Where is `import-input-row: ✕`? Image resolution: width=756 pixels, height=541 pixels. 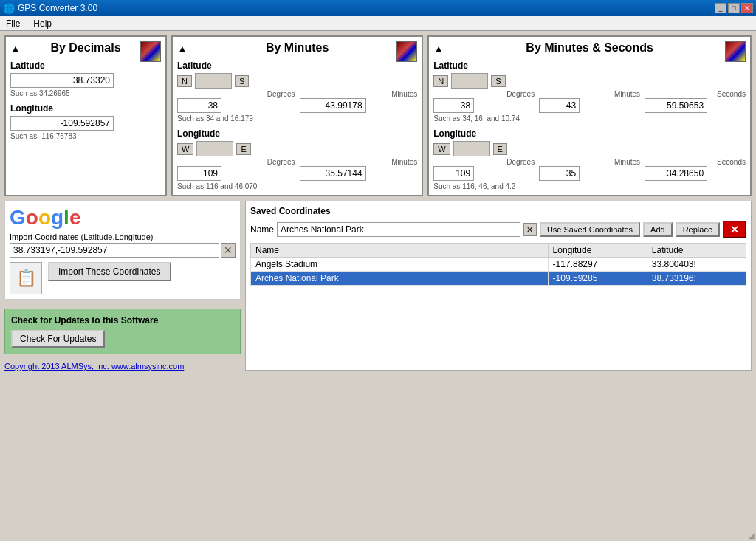
import-input-row: ✕ is located at coordinates (123, 250).